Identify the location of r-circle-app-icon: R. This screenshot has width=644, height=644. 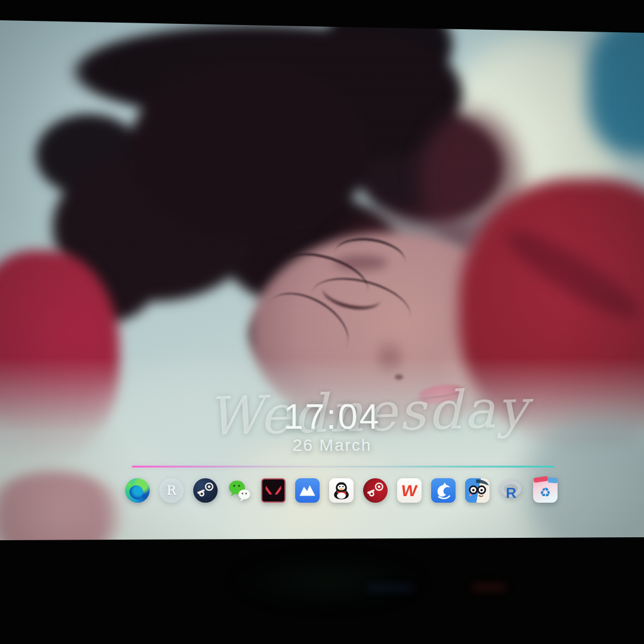
(172, 490).